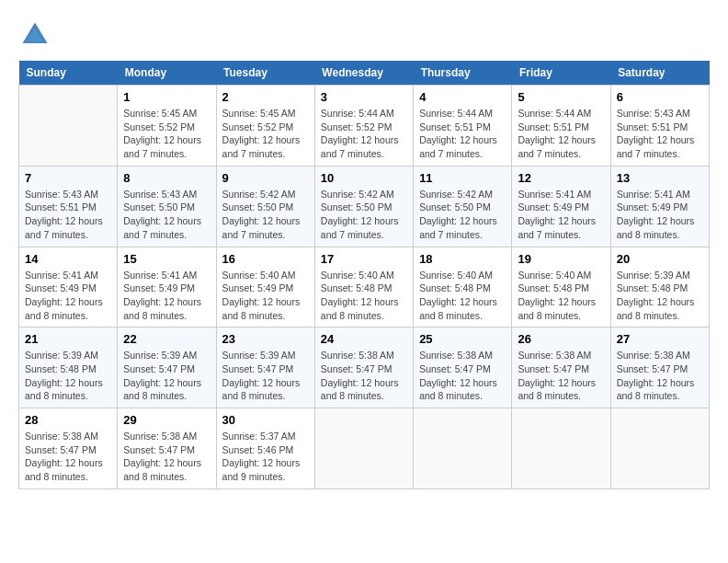  What do you see at coordinates (265, 368) in the screenshot?
I see `calendar-cell: 23Sunrise: 5:39 AMSunset: 5:47 PMDayligh…` at bounding box center [265, 368].